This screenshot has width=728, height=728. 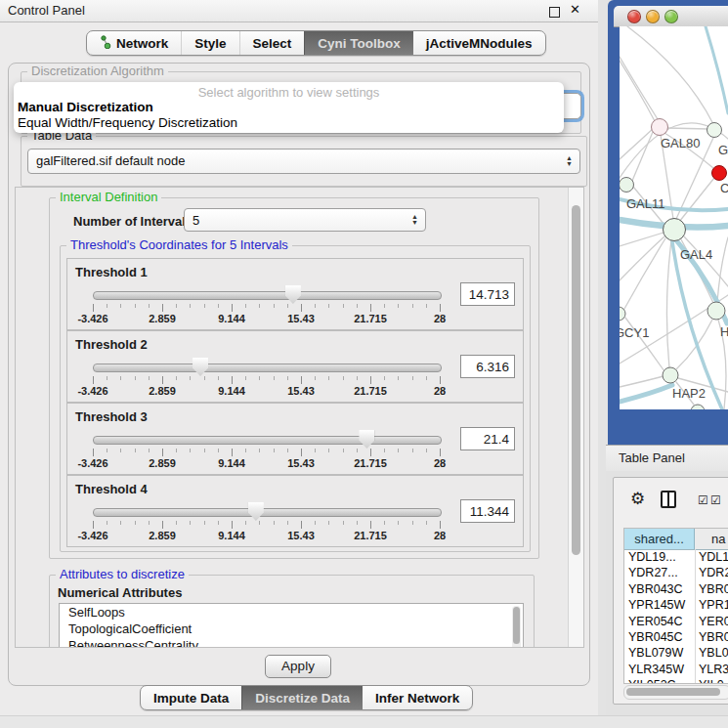 I want to click on network-window-titlebar, so click(x=670, y=17).